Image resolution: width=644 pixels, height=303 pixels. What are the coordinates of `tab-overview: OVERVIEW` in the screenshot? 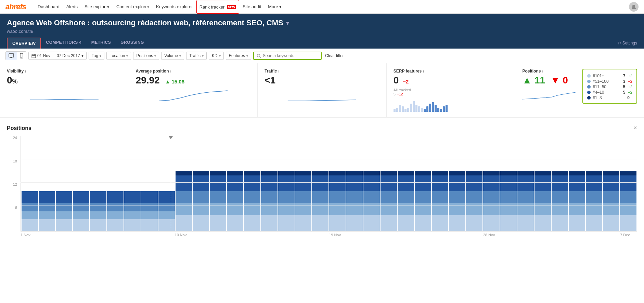 It's located at (24, 43).